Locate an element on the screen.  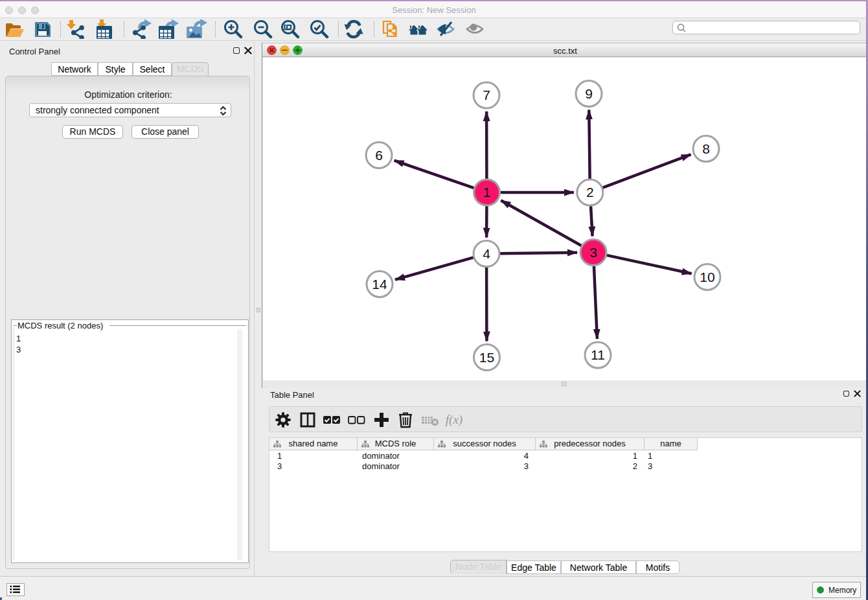
svg-text: 15 is located at coordinates (487, 358).